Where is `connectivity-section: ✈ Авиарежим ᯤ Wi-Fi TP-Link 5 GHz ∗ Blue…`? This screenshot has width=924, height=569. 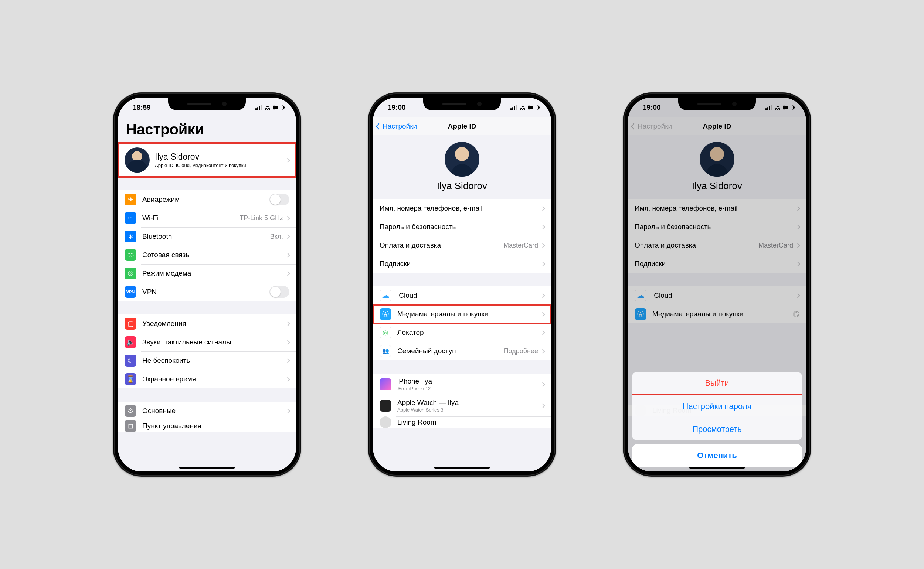 connectivity-section: ✈ Авиарежим ᯤ Wi-Fi TP-Link 5 GHz ∗ Blue… is located at coordinates (207, 246).